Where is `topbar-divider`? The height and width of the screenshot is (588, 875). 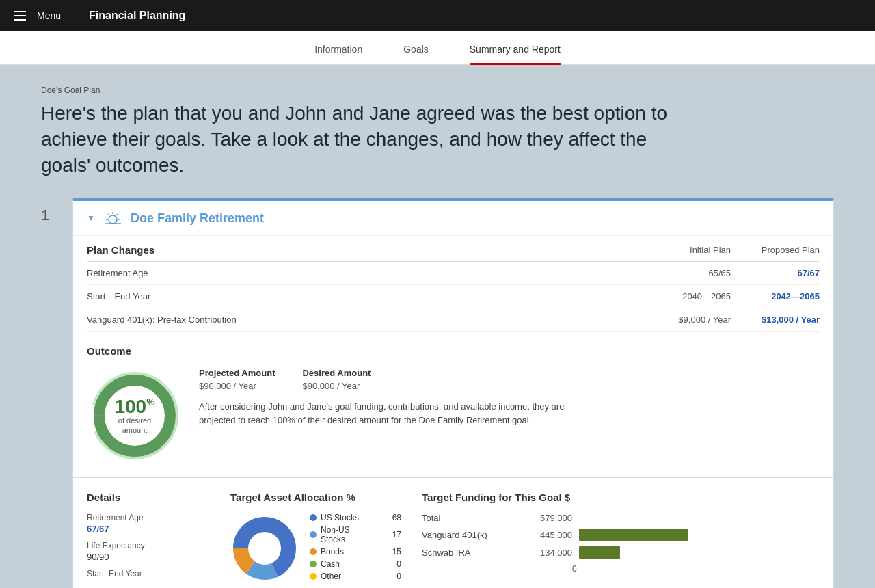
topbar-divider is located at coordinates (75, 16).